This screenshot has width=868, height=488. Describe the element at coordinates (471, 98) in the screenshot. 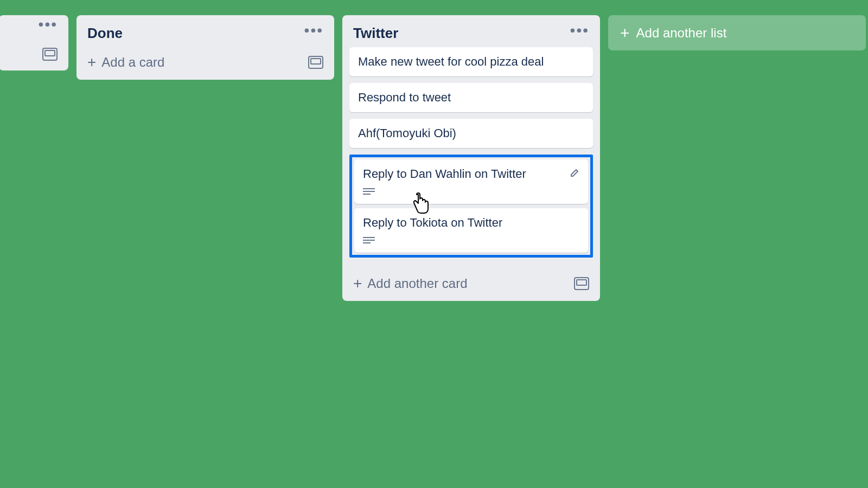

I see `card: Respond to tweet` at that location.